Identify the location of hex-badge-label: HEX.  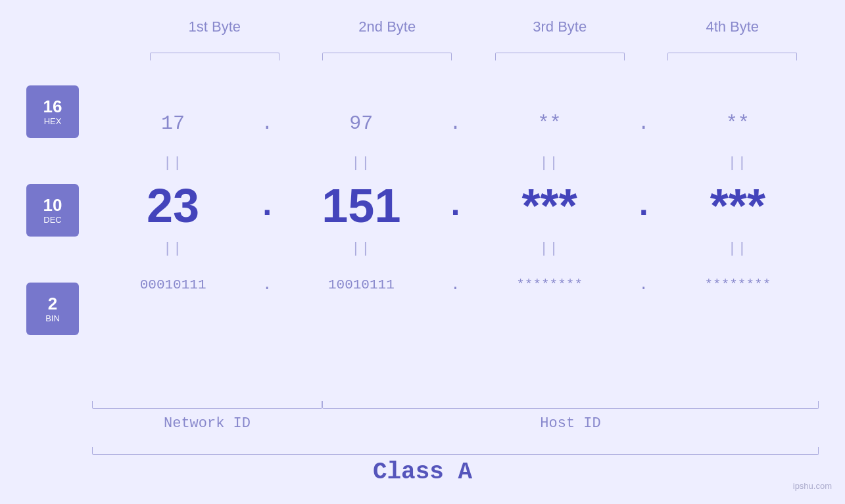
(53, 121).